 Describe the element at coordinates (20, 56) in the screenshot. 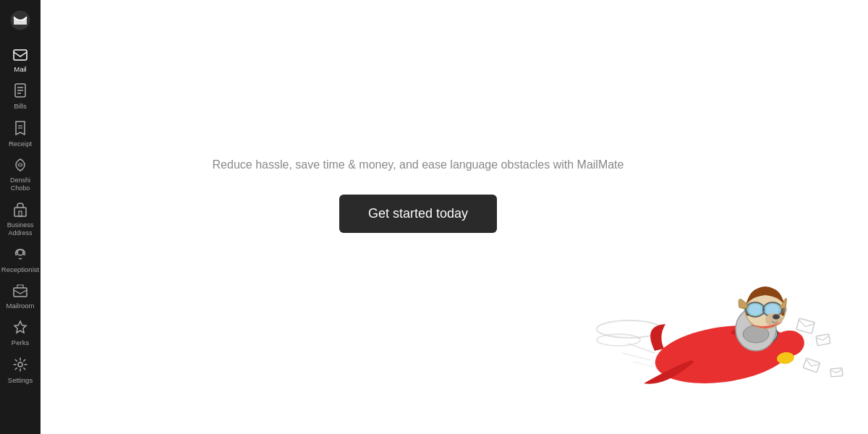

I see `mail-icon` at that location.